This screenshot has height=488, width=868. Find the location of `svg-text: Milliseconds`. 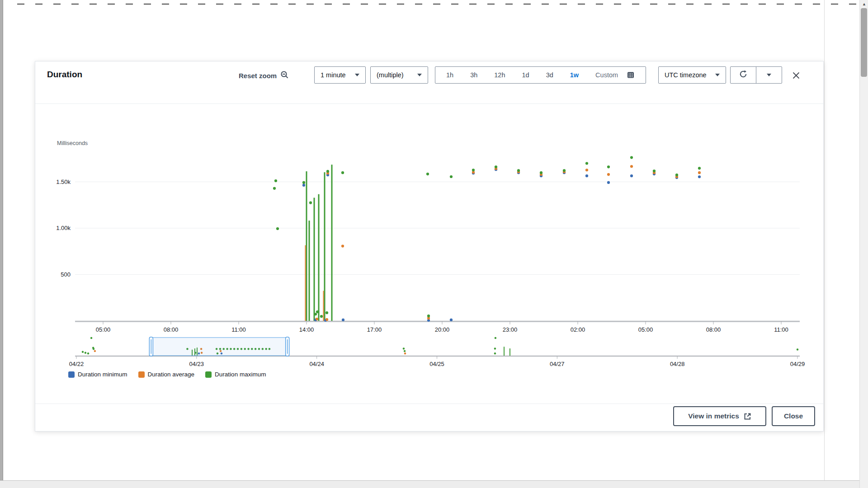

svg-text: Milliseconds is located at coordinates (72, 143).